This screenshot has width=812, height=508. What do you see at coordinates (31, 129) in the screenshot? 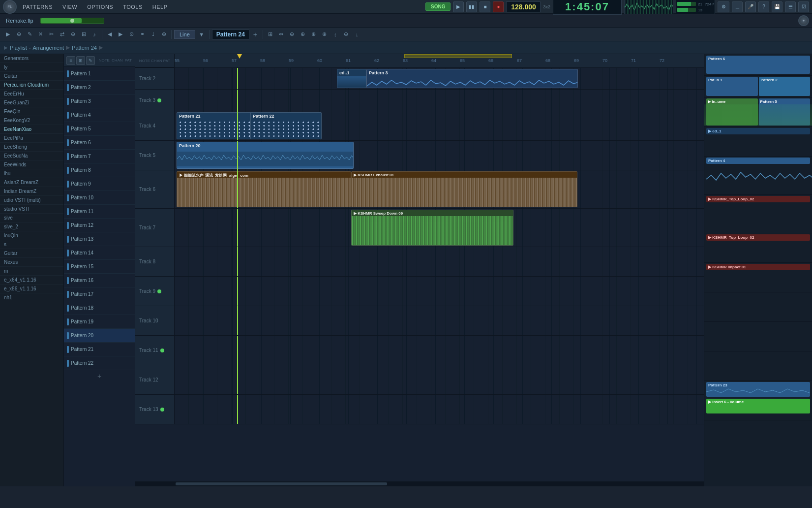
I see `sidebar-eenxiao: EeeNanXiao` at bounding box center [31, 129].